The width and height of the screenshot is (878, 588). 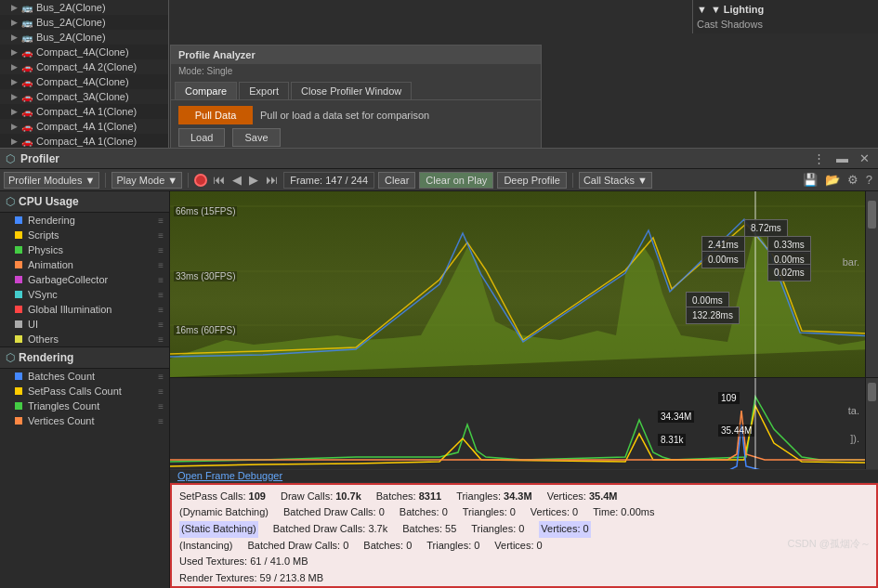 I want to click on dynamic-draw-calls: Batched Draw Calls: 0, so click(x=334, y=513).